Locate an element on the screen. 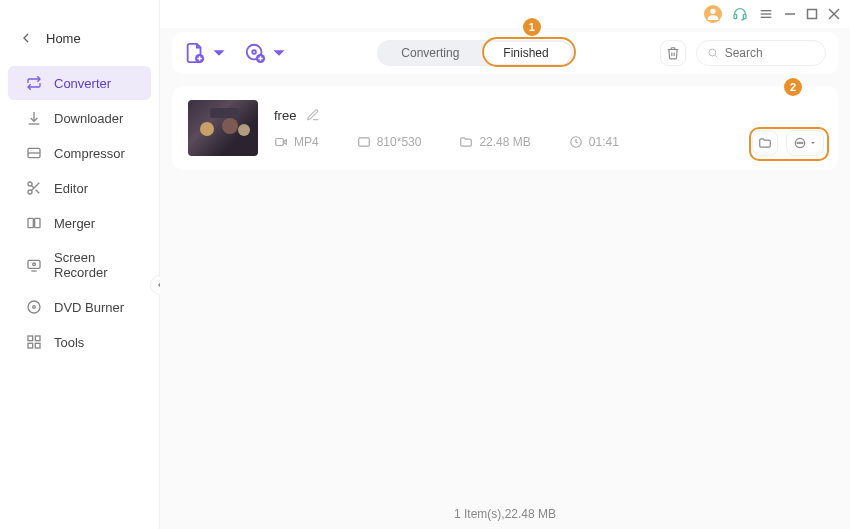  resolution-icon is located at coordinates (364, 142).